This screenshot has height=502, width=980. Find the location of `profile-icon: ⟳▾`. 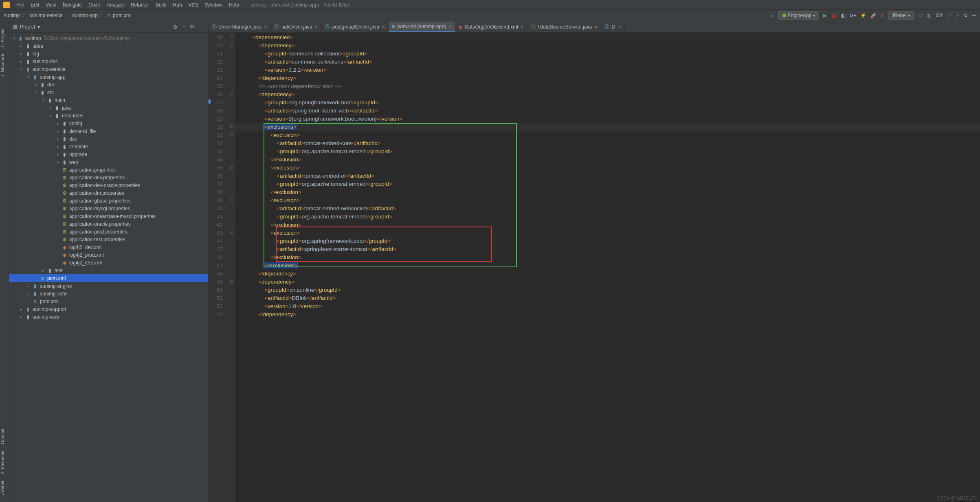

profile-icon: ⟳▾ is located at coordinates (853, 15).